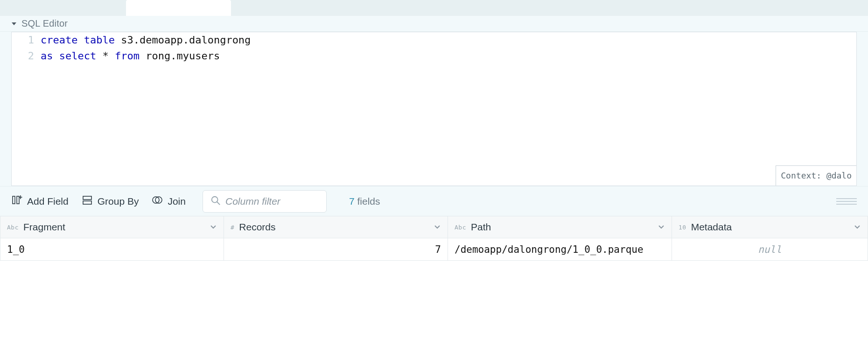 The image size is (868, 343). I want to click on sql-editor-header: SQL Editor, so click(434, 24).